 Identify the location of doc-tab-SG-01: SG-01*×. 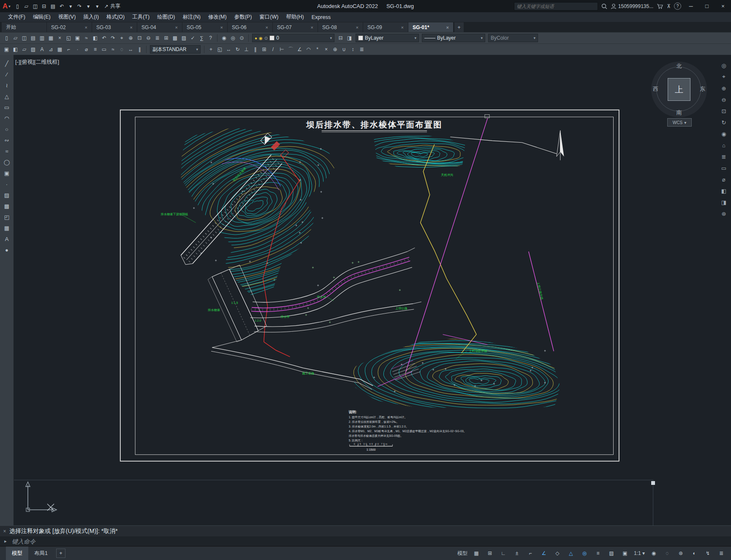
(431, 27).